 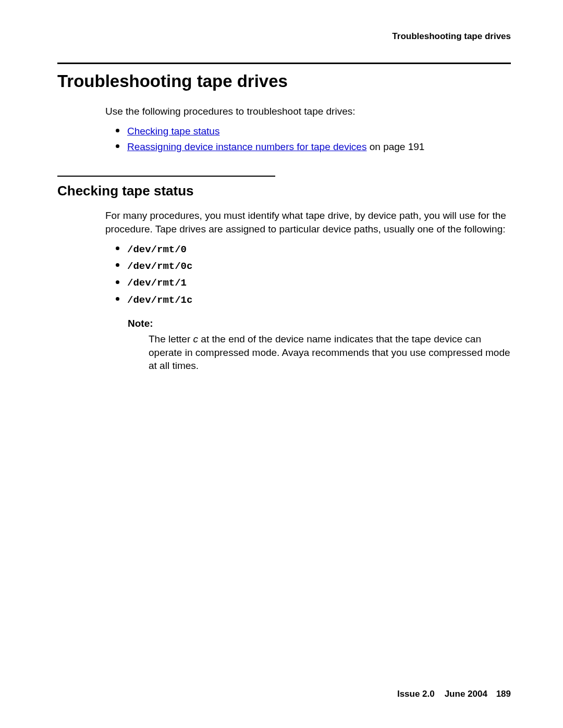 What do you see at coordinates (319, 345) in the screenshot?
I see `note-block: Note: The letter c at the end of the dev…` at bounding box center [319, 345].